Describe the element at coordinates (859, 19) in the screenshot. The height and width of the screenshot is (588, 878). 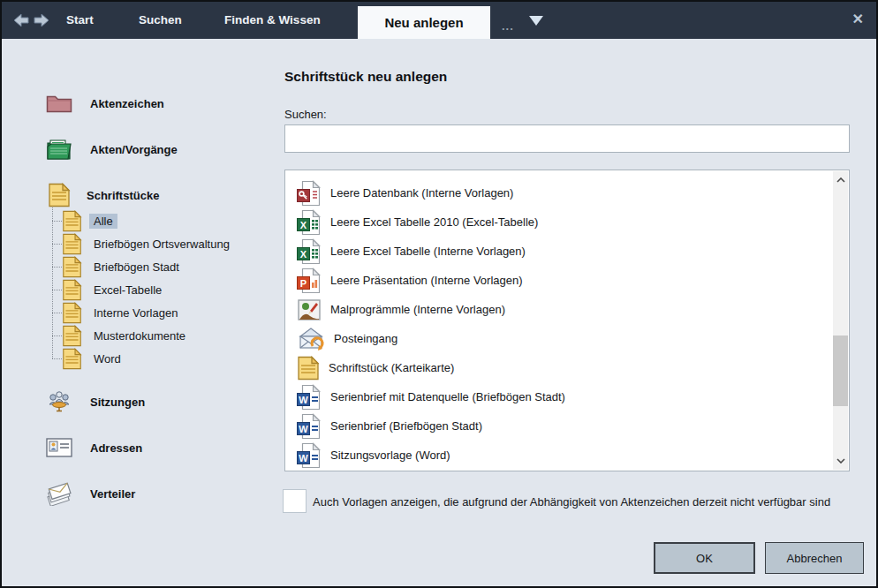
I see `close-icon: ✕` at that location.